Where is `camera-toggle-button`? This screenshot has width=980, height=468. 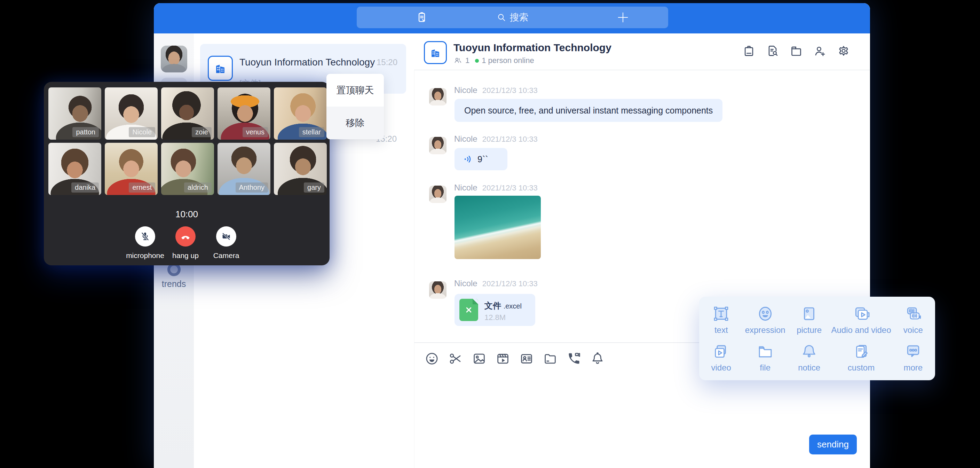
camera-toggle-button is located at coordinates (226, 236).